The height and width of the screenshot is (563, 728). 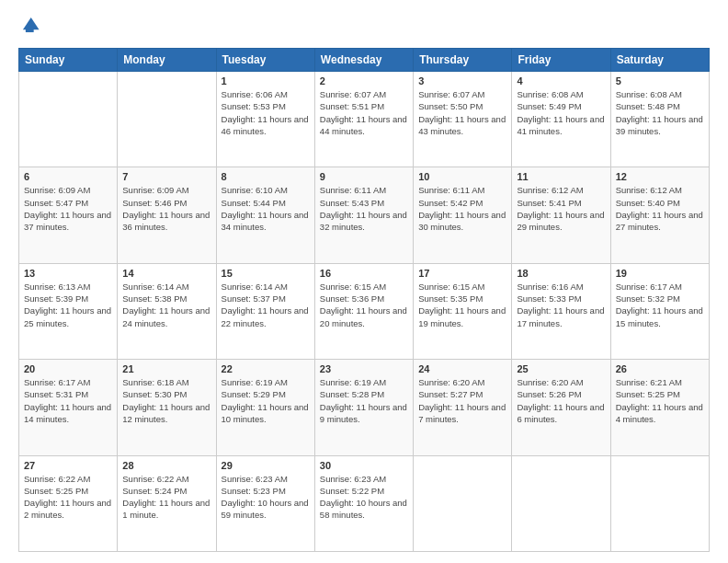 I want to click on day-info: Sunrise: 6:12 AM Sunset: 5:40 PM Dayligh…, so click(x=660, y=208).